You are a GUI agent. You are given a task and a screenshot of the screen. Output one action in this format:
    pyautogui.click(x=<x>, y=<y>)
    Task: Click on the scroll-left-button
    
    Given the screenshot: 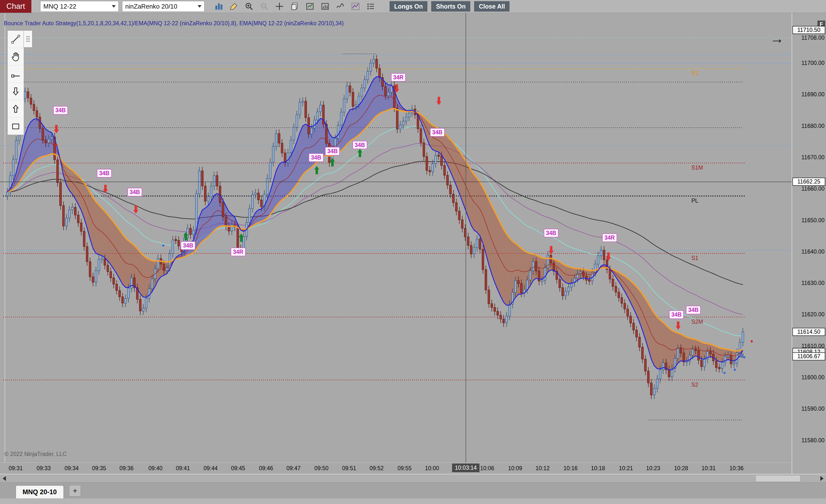 What is the action you would take?
    pyautogui.click(x=4, y=479)
    